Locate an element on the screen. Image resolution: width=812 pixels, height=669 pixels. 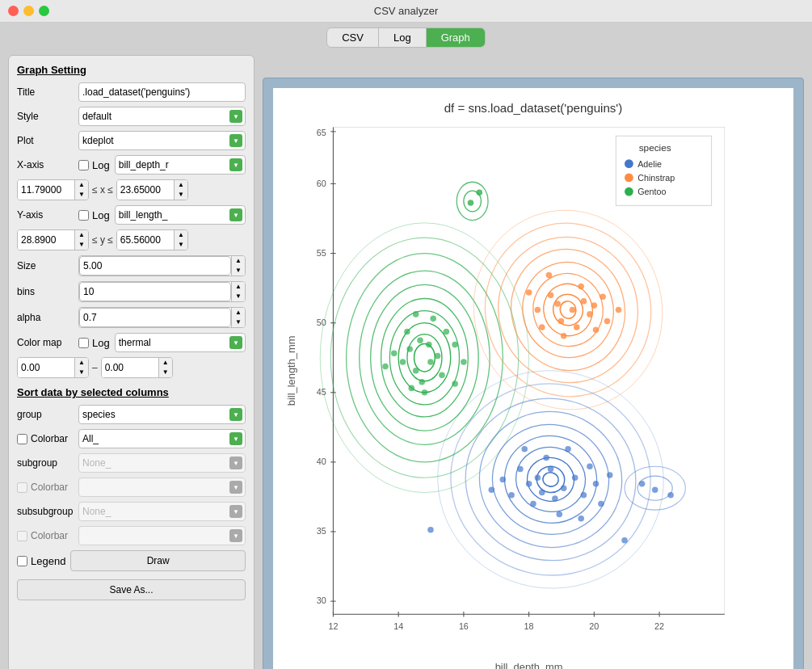
xmax-down-btn: ▼ is located at coordinates (181, 195).